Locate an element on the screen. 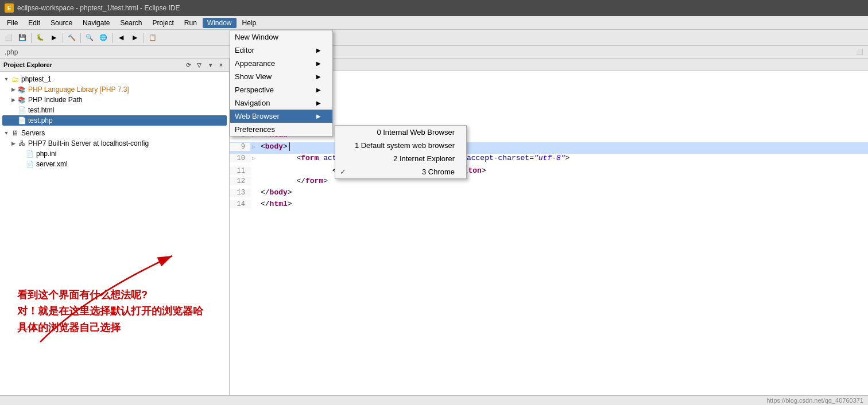 This screenshot has width=868, height=405. tree-item-php-ini: 📄 php.ini is located at coordinates (115, 154).